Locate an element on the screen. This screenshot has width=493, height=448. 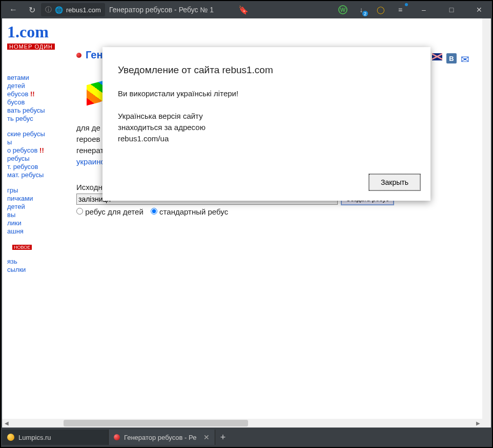
minimize-button: – is located at coordinates (424, 10).